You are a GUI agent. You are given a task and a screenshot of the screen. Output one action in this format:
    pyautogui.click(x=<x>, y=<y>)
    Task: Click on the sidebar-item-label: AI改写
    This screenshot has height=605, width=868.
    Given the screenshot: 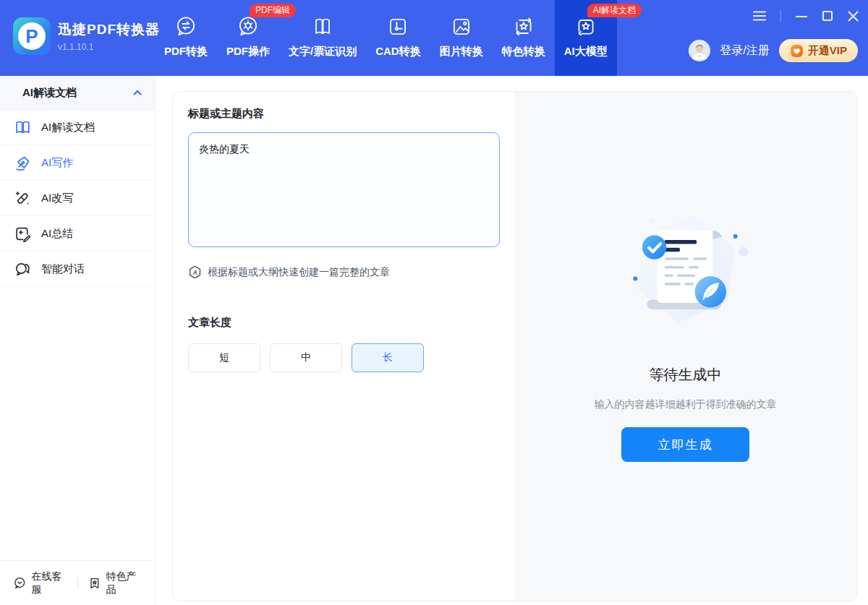 What is the action you would take?
    pyautogui.click(x=57, y=198)
    